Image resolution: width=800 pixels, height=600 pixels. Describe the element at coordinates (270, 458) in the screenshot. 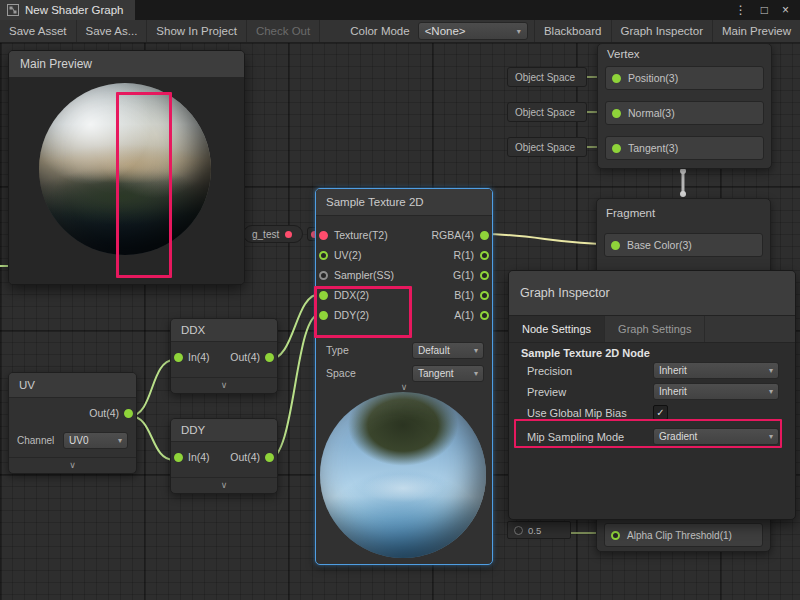

I see `ddy-out-dot` at that location.